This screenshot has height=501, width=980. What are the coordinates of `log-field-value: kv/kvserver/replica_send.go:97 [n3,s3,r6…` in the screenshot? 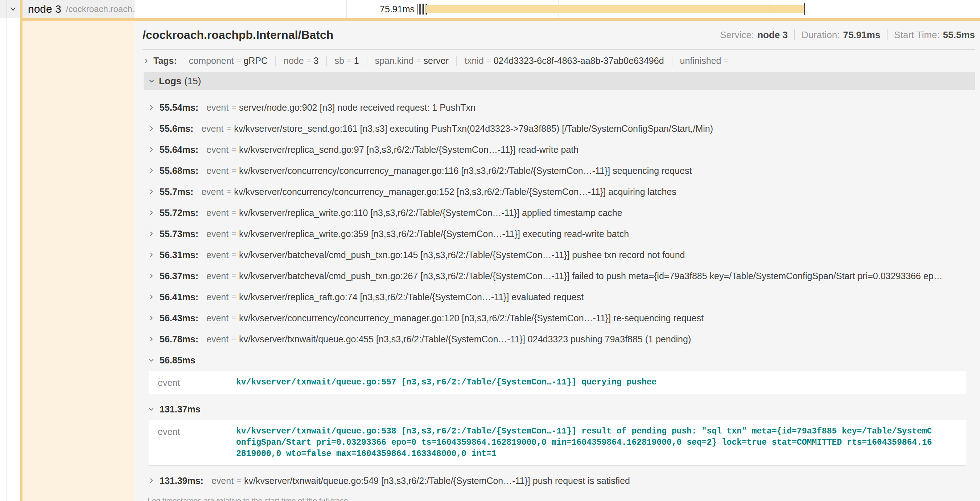 It's located at (409, 150).